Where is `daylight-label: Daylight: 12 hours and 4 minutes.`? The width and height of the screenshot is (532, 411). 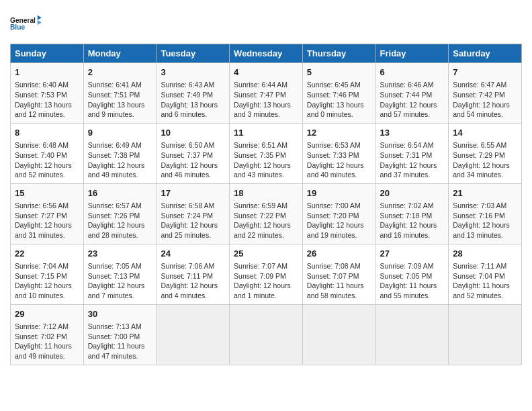
daylight-label: Daylight: 12 hours and 4 minutes. is located at coordinates (189, 290).